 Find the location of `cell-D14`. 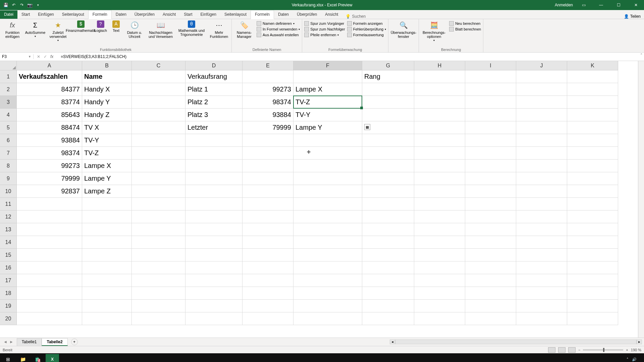

cell-D14 is located at coordinates (214, 242).